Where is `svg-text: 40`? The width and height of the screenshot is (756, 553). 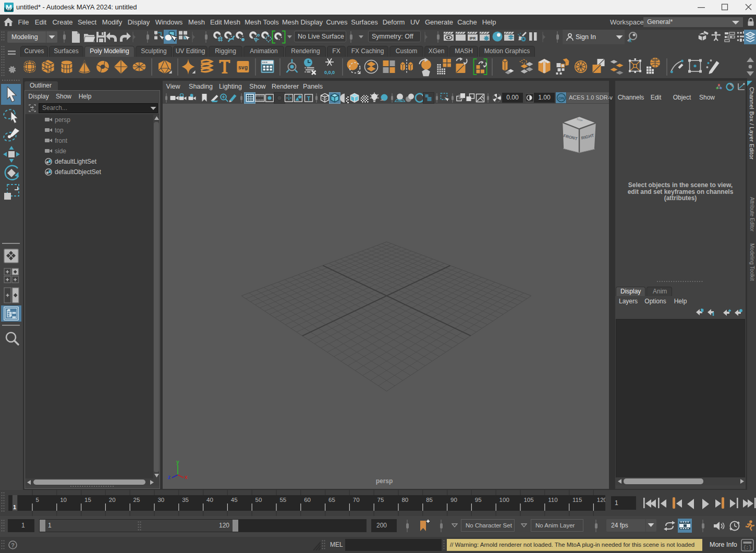
svg-text: 40 is located at coordinates (210, 500).